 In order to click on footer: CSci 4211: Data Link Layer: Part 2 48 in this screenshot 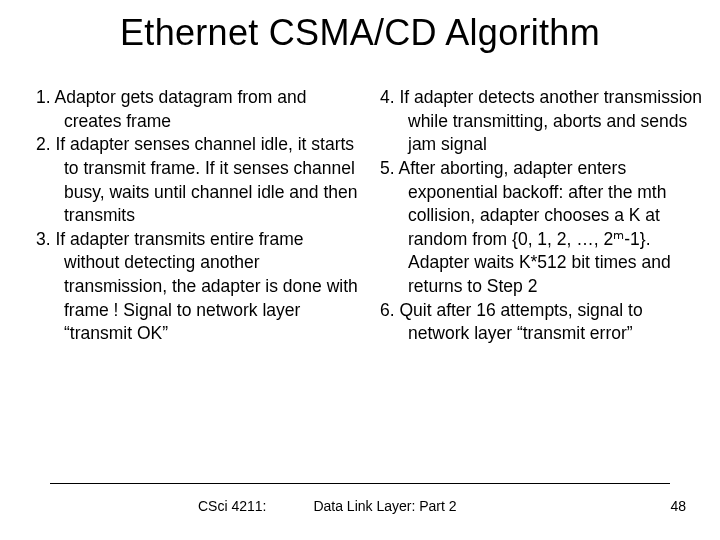, I will do `click(360, 508)`.